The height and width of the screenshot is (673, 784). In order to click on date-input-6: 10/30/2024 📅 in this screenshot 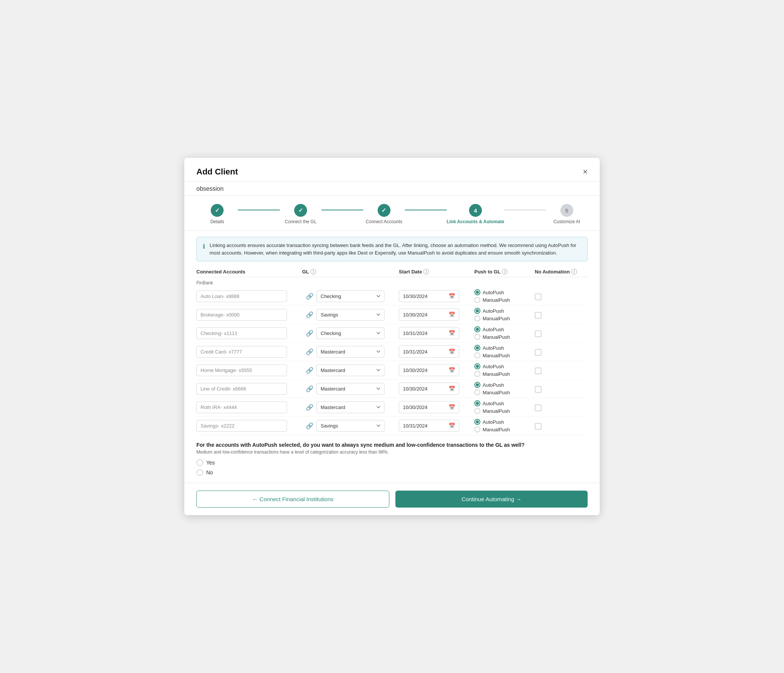, I will do `click(429, 407)`.